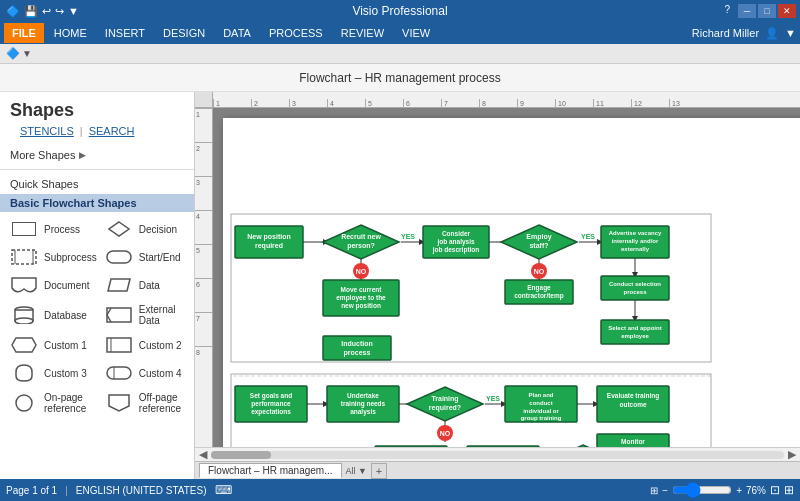  Describe the element at coordinates (633, 442) in the screenshot. I see `svg-text: Monitor` at that location.